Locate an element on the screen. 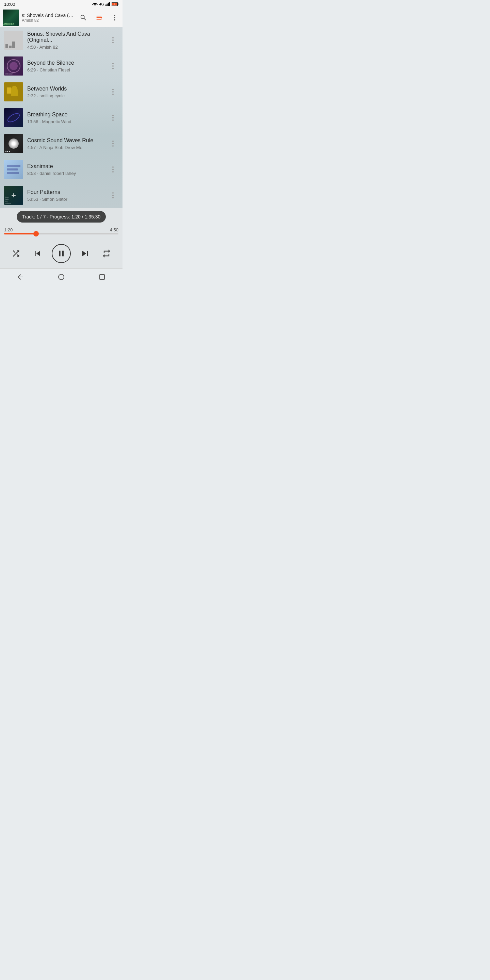  track-more-bonus is located at coordinates (113, 40).